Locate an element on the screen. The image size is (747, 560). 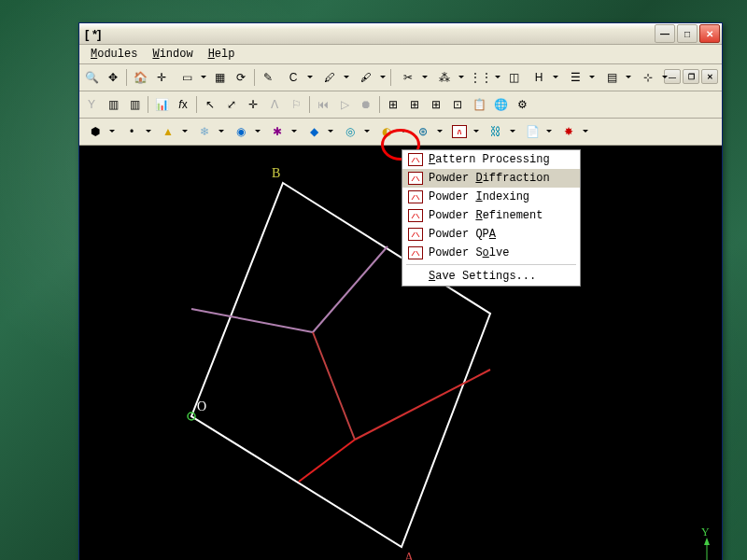
h-tool-icon: H is located at coordinates (543, 77).